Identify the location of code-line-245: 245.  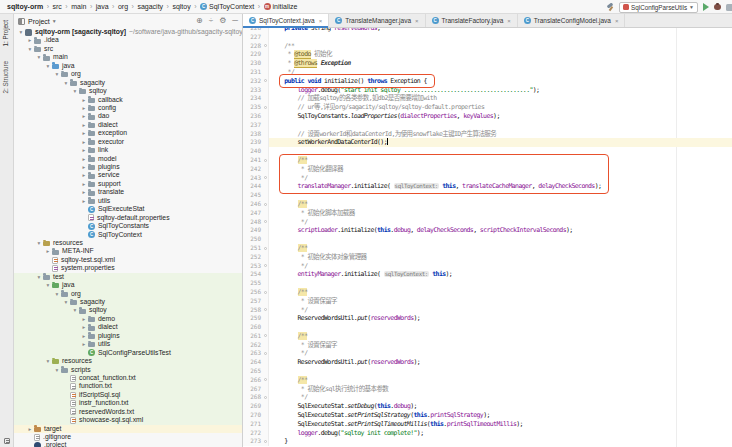
(488, 196).